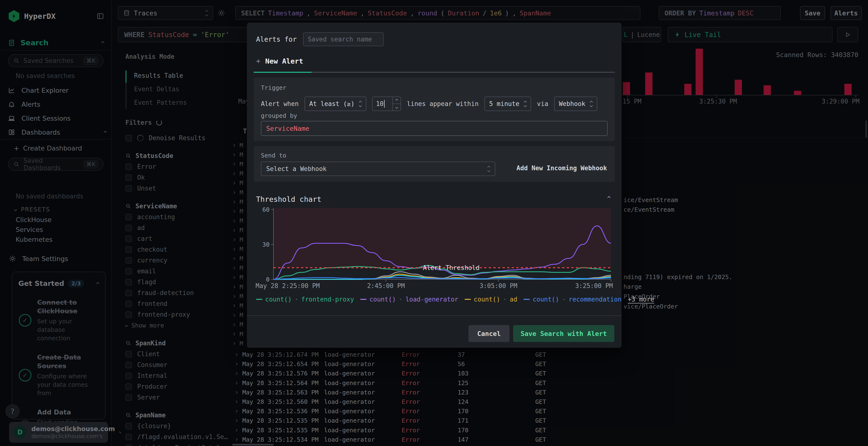 The height and width of the screenshot is (446, 868). I want to click on text-cursor, so click(384, 104).